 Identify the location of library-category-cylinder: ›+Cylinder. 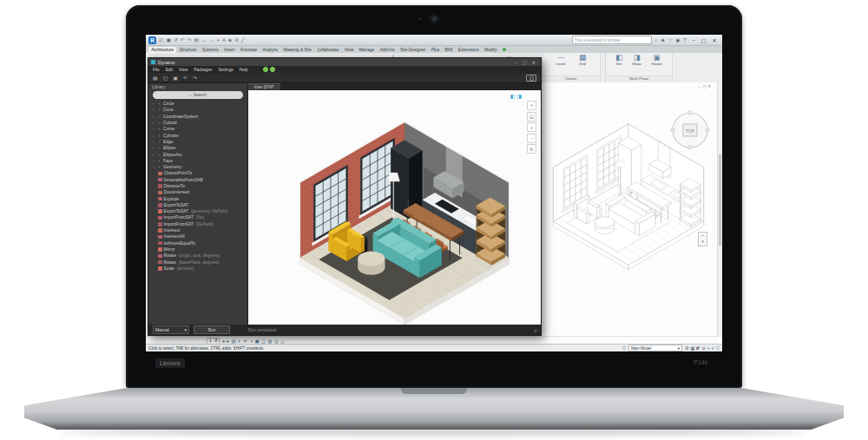
(198, 135).